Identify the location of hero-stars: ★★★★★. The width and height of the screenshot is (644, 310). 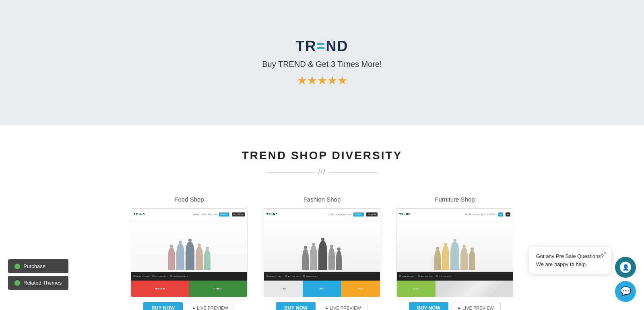
(322, 81).